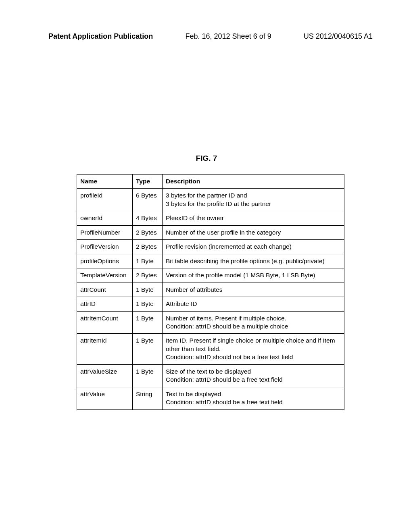 This screenshot has width=413, height=532. I want to click on cell-name: ownerId, so click(105, 218).